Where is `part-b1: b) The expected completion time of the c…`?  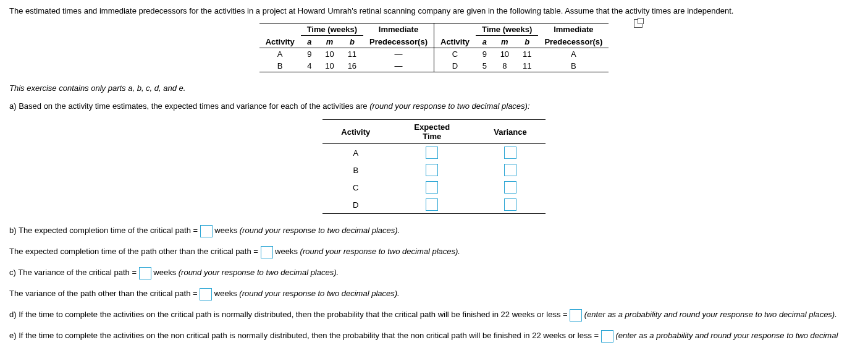 part-b1: b) The expected completion time of the c… is located at coordinates (434, 231).